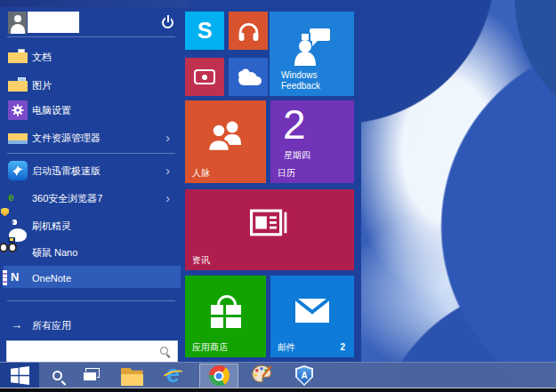 The width and height of the screenshot is (556, 392). What do you see at coordinates (93, 352) in the screenshot?
I see `search-input` at bounding box center [93, 352].